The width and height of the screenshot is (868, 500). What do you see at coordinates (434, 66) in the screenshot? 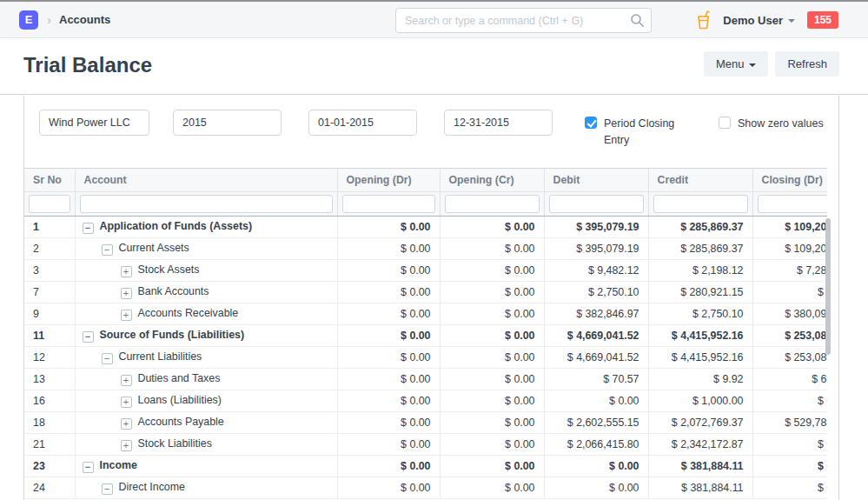
I see `page-head: Trial Balance Menu Refresh` at bounding box center [434, 66].